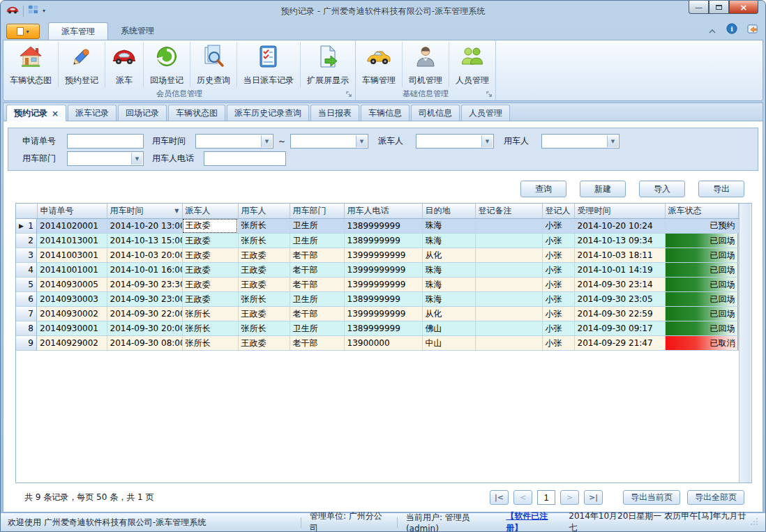 This screenshot has height=532, width=766. I want to click on row-header-cell: 8, so click(27, 329).